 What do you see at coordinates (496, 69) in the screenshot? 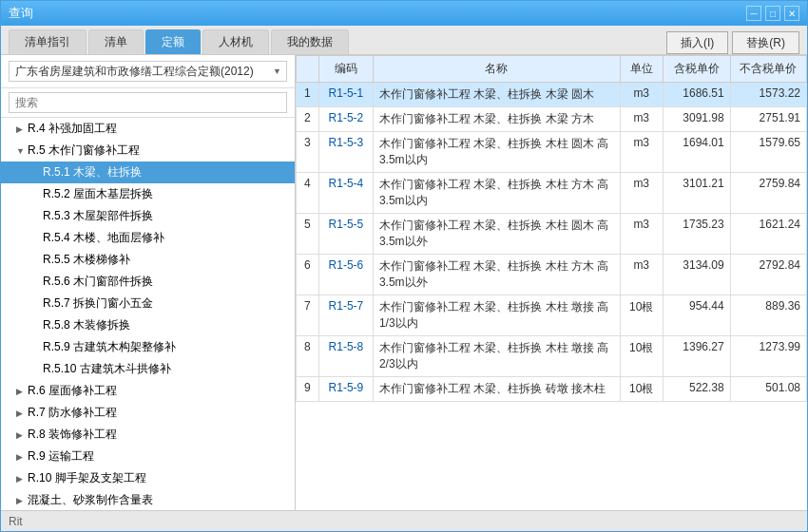
I see `col-name: 名称` at bounding box center [496, 69].